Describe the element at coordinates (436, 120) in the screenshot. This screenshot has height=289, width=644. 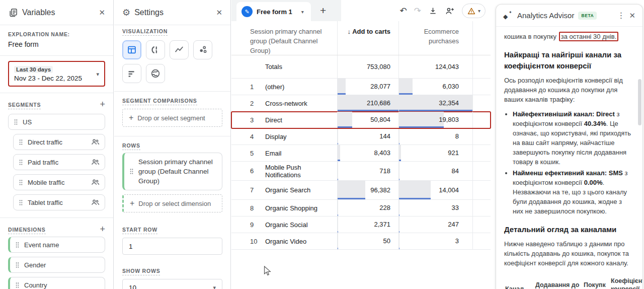
I see `metric-value: 19,803` at that location.